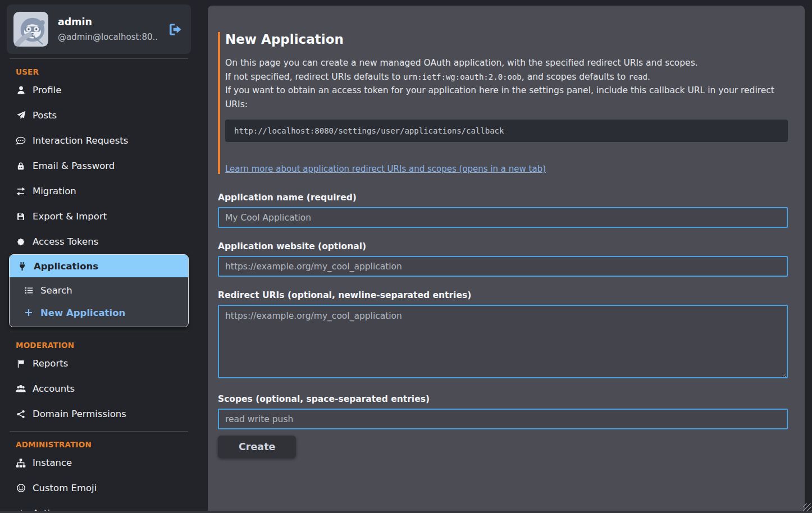  I want to click on intro-line-3: If you want to obtain an access token fo…, so click(507, 98).